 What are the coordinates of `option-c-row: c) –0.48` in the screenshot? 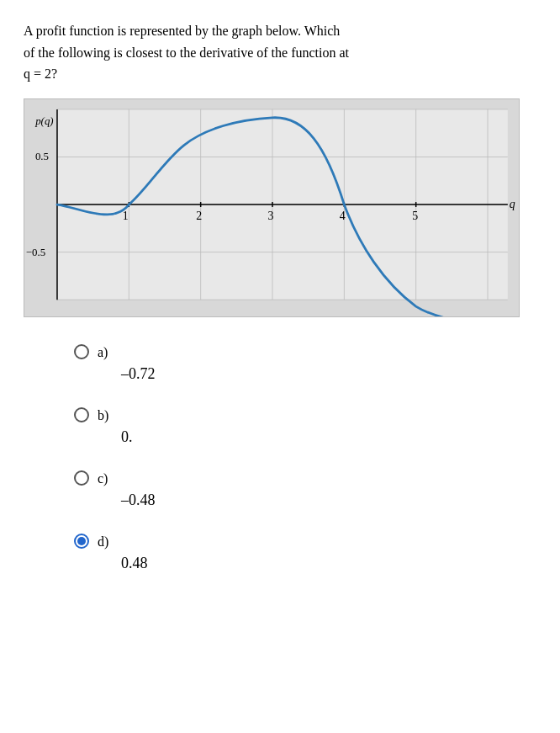 It's located at (305, 490).